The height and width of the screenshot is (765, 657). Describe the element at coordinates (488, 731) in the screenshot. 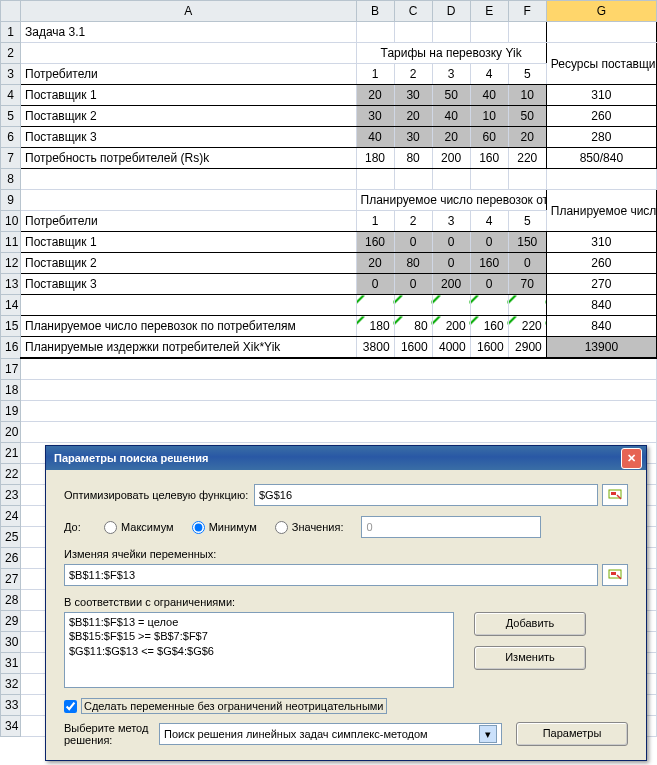

I see `chevron-down-icon: ▾` at that location.